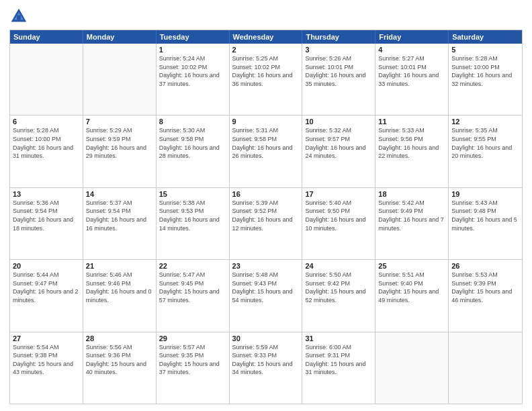  What do you see at coordinates (266, 338) in the screenshot?
I see `day-number: 30` at bounding box center [266, 338].